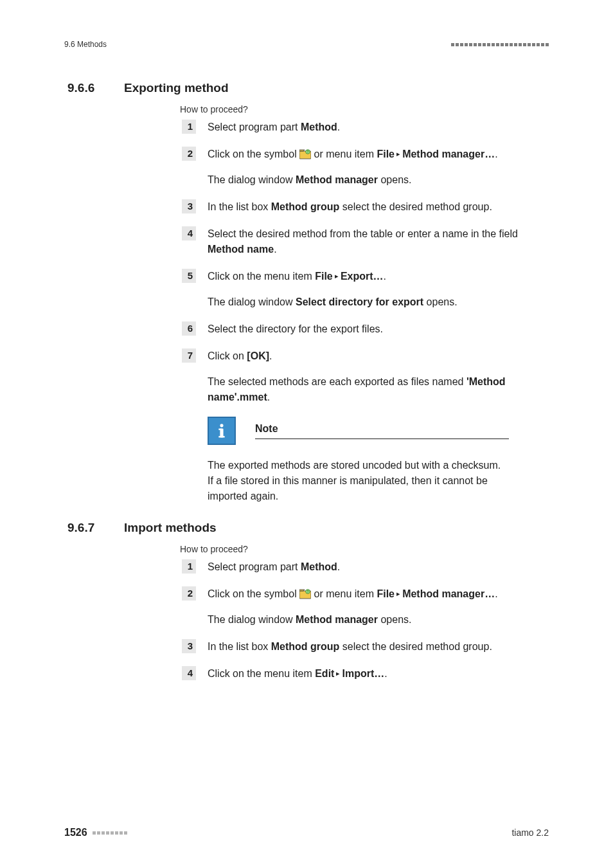 This screenshot has width=613, height=868. What do you see at coordinates (382, 431) in the screenshot?
I see `note-title: Note` at bounding box center [382, 431].